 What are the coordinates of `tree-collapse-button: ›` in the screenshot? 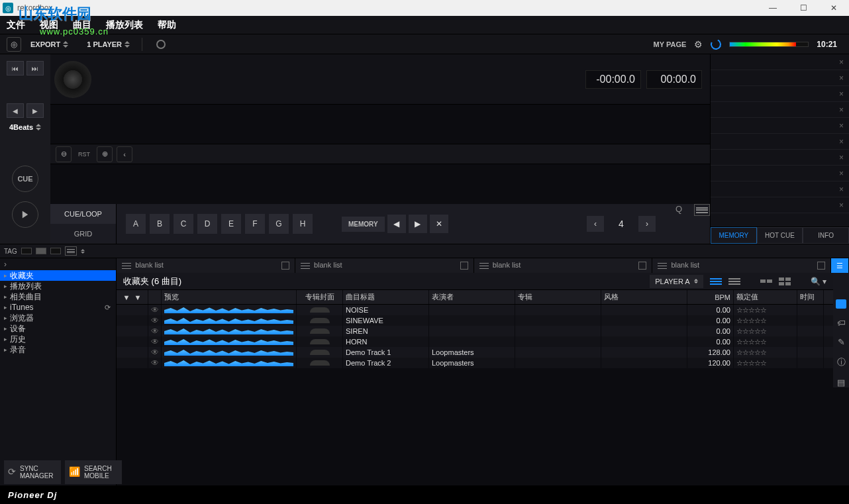 It's located at (58, 264).